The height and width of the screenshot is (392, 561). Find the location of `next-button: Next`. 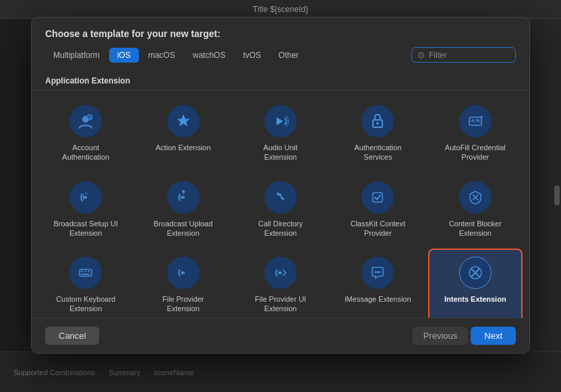

next-button: Next is located at coordinates (494, 335).